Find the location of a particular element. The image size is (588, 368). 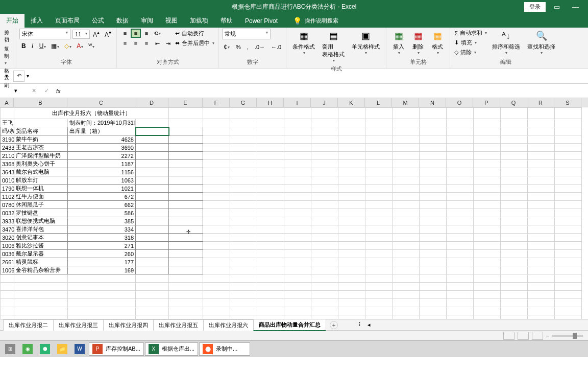

task-word: W is located at coordinates (80, 349).